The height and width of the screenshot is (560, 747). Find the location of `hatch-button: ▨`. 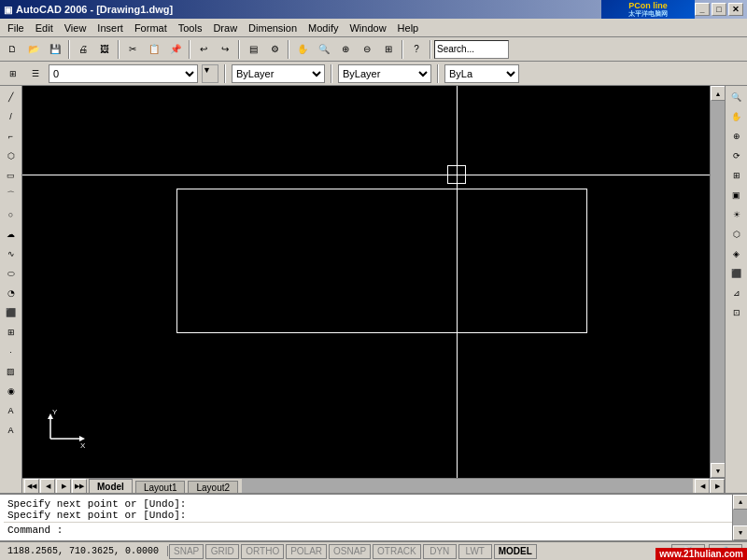

hatch-button: ▨ is located at coordinates (11, 371).